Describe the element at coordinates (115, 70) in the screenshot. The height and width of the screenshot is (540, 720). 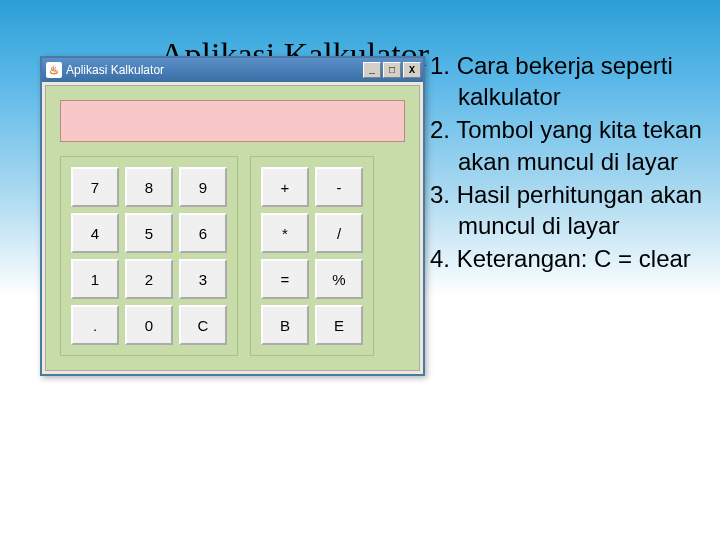
I see `window-title: Aplikasi Kalkulator` at that location.